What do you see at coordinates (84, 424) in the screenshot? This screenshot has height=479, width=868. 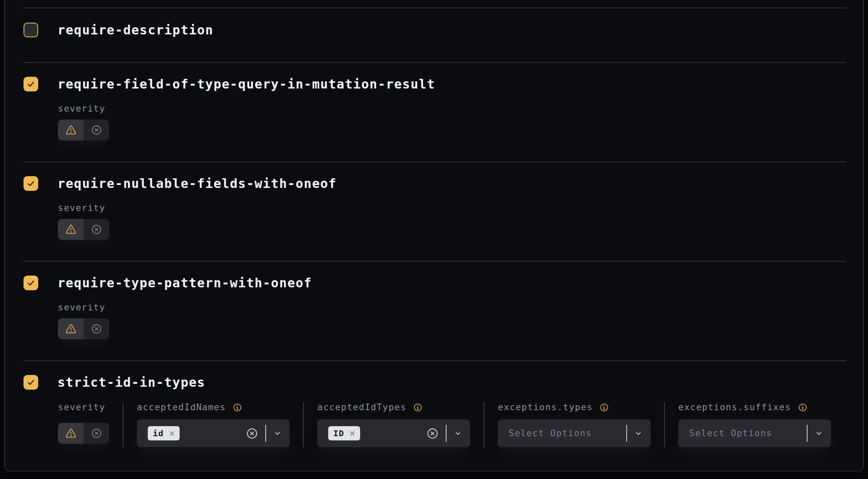 I see `config-col-severity: severity` at bounding box center [84, 424].